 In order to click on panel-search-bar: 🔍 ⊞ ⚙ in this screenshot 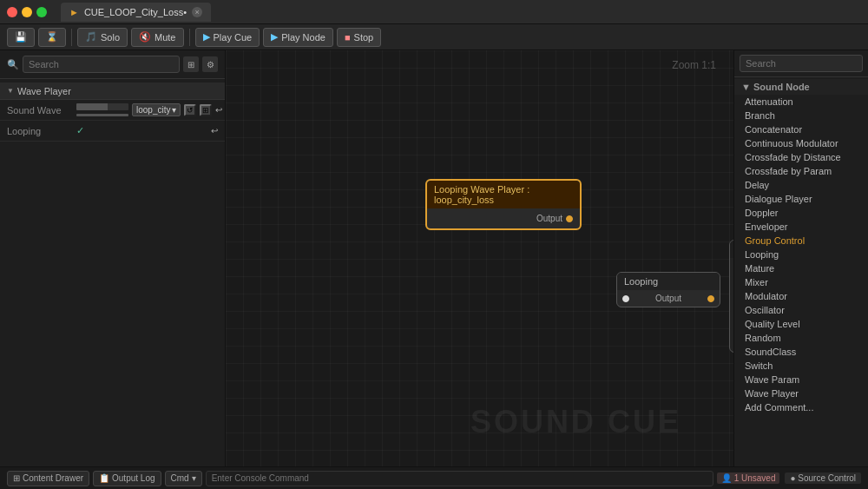, I will do `click(113, 64)`.